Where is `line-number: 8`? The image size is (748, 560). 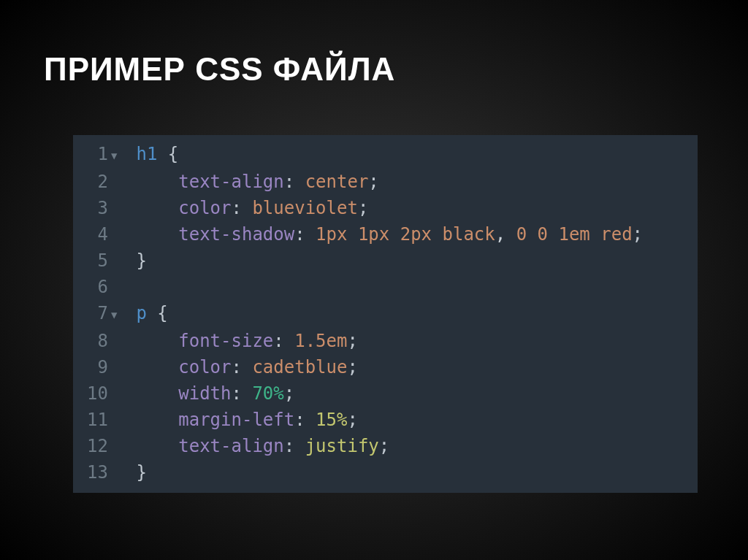
line-number: 8 is located at coordinates (92, 341).